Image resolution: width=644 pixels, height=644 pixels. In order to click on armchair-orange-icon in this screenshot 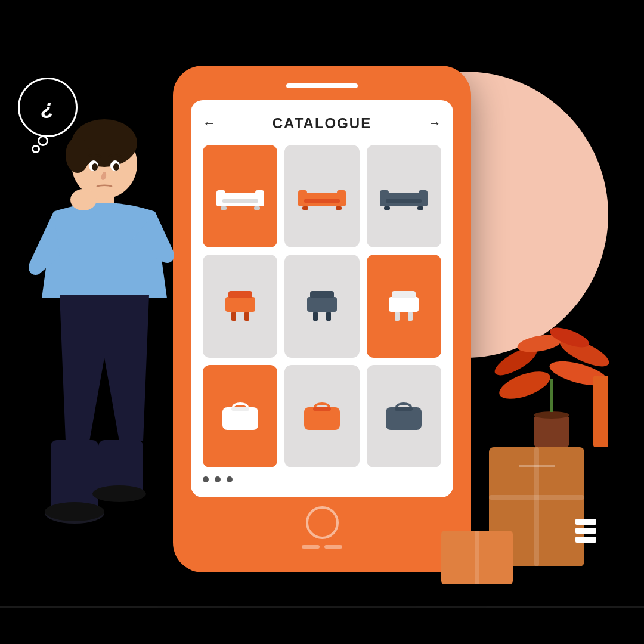, I will do `click(240, 306)`.